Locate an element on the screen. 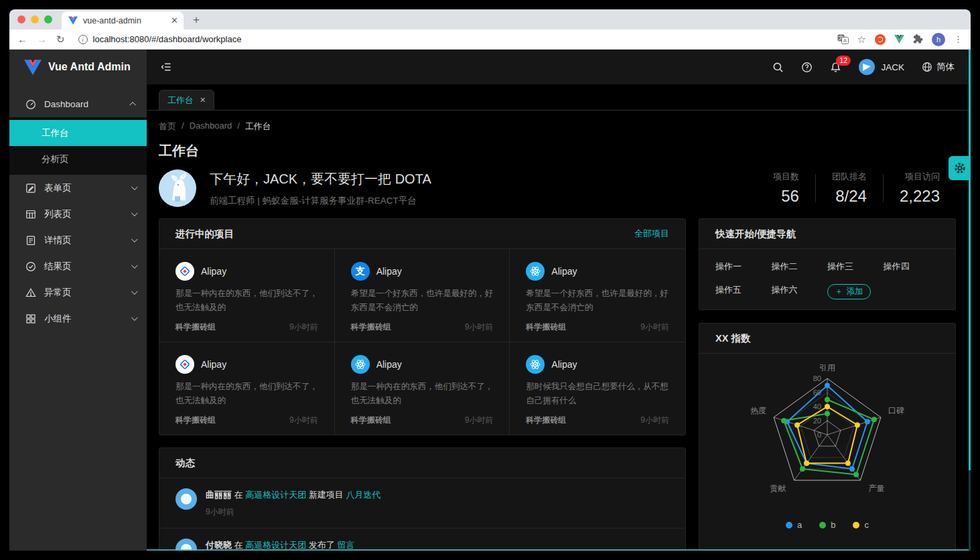 Image resolution: width=980 pixels, height=560 pixels. legend-item-b: b is located at coordinates (827, 525).